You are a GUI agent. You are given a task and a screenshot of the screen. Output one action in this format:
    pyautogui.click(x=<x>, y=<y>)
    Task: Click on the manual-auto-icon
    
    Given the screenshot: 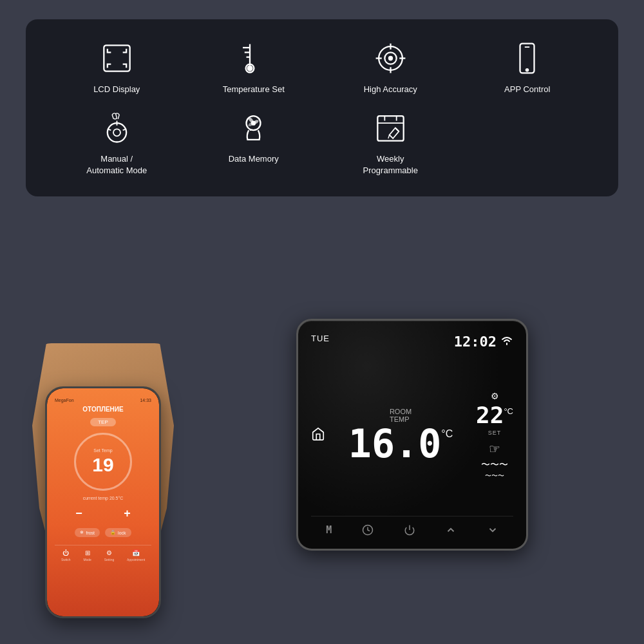 What is the action you would take?
    pyautogui.click(x=117, y=128)
    